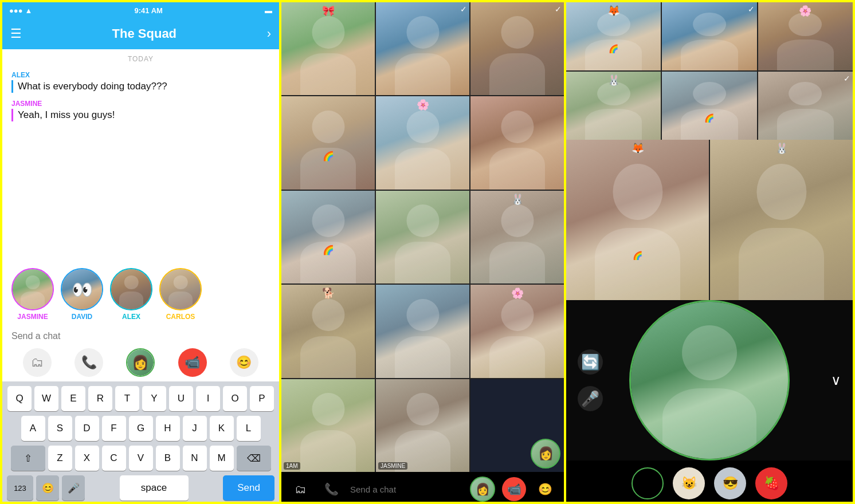 Image resolution: width=855 pixels, height=504 pixels. I want to click on key-m: M, so click(222, 458).